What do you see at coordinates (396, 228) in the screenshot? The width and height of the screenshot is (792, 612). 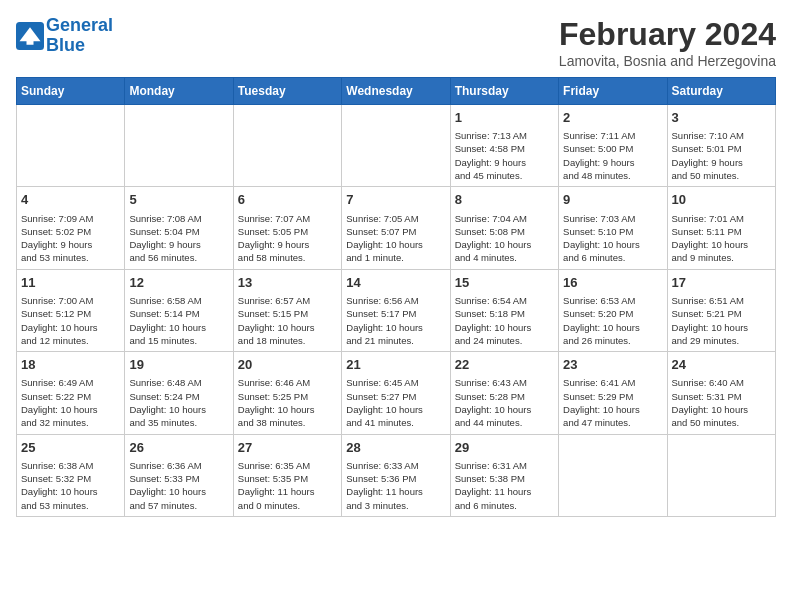 I see `week-row: 4Sunrise: 7:09 AMSunset: 5:02 PMDaylight…` at bounding box center [396, 228].